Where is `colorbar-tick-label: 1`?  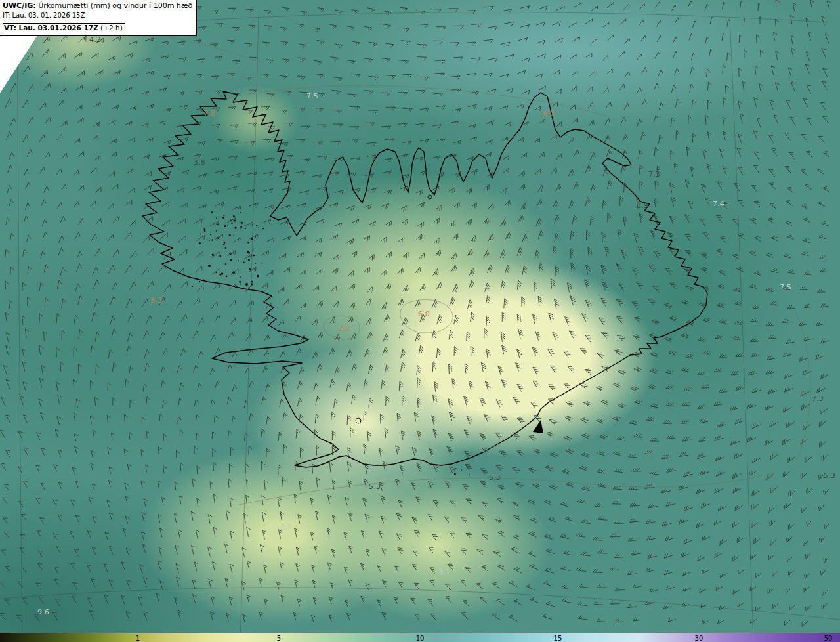
colorbar-tick-label: 1 is located at coordinates (138, 638).